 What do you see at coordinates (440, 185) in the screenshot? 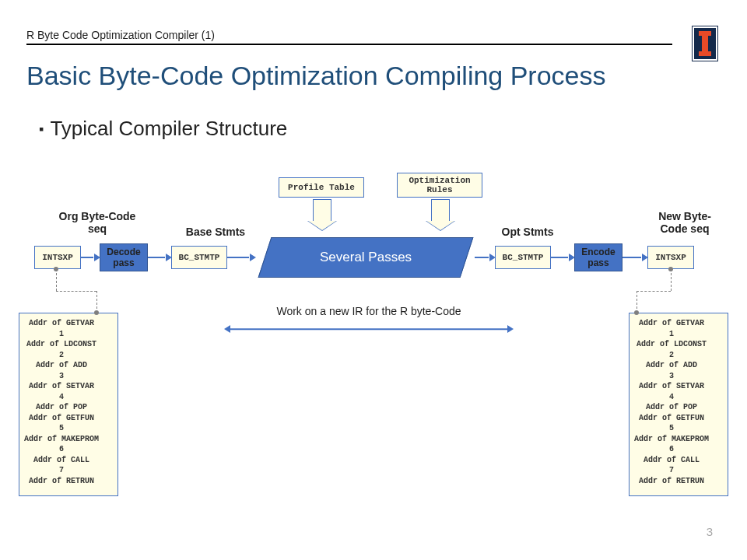
I see `box-optimization-rules: Optimization Rules` at bounding box center [440, 185].